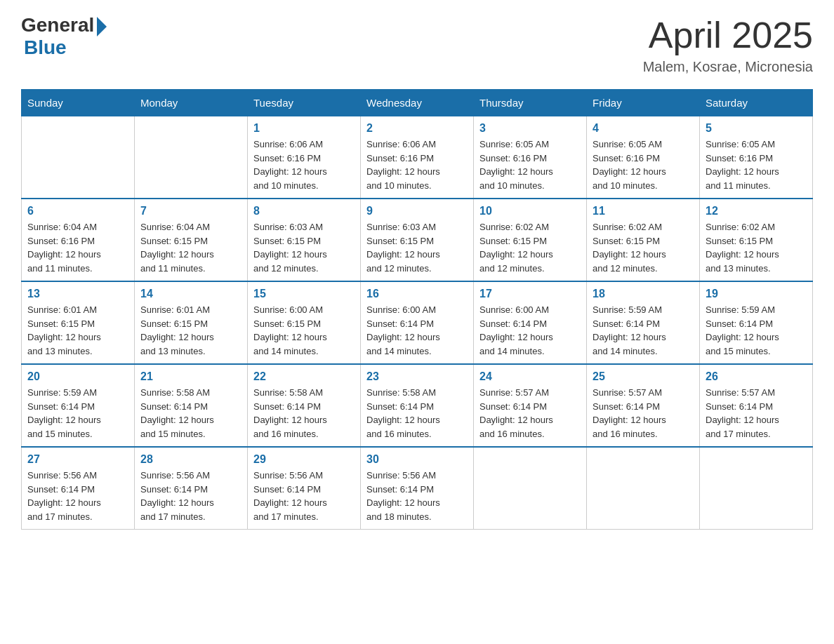 The width and height of the screenshot is (834, 644). Describe the element at coordinates (304, 248) in the screenshot. I see `day-info: Sunrise: 6:03 AM Sunset: 6:15 PM Dayligh…` at that location.